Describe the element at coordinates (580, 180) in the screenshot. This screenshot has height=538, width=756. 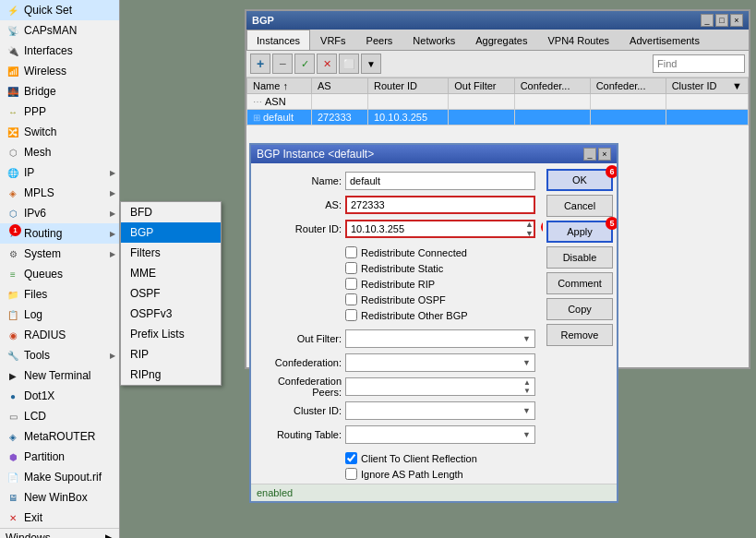
I see `ok-button: OK` at that location.